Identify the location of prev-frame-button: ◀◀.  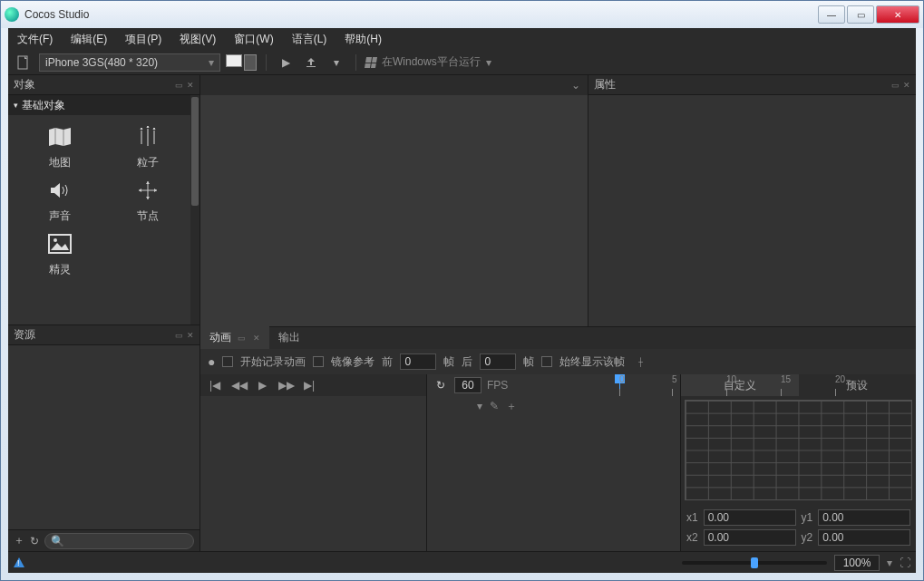
(238, 385).